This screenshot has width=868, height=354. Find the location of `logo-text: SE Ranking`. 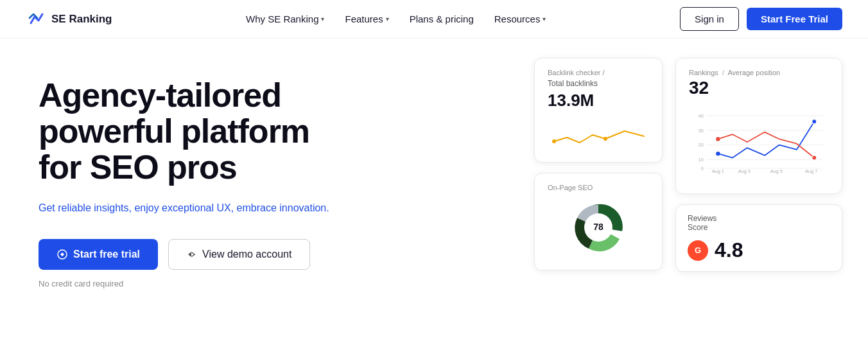

logo-text: SE Ranking is located at coordinates (82, 19).